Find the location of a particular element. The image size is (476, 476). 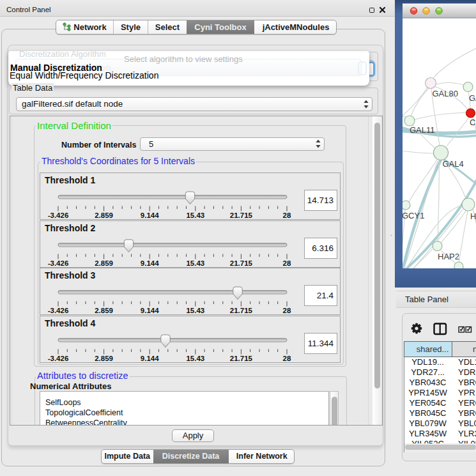

svg-text: HAP2 is located at coordinates (449, 257).